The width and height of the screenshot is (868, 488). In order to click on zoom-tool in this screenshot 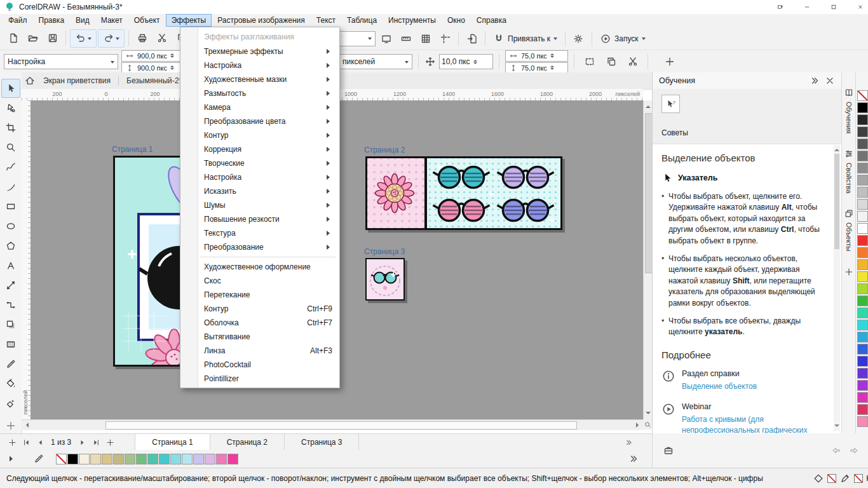, I will do `click(11, 147)`.